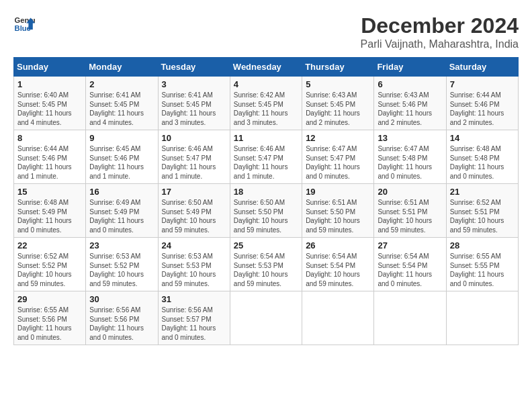 This screenshot has height=411, width=532. I want to click on calendar-cell: 9Sunrise: 6:45 AMSunset: 5:46 PMDaylight…, so click(122, 157).